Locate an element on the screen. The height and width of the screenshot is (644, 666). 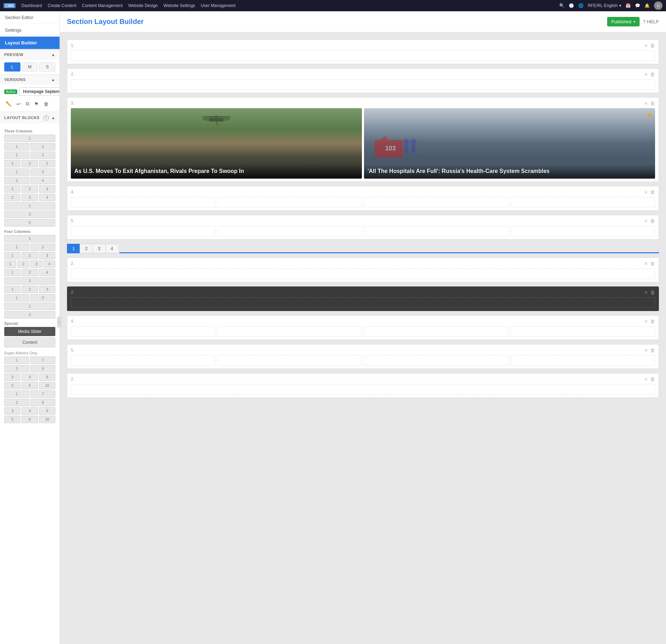
block-345-2: 2 is located at coordinates (30, 189).